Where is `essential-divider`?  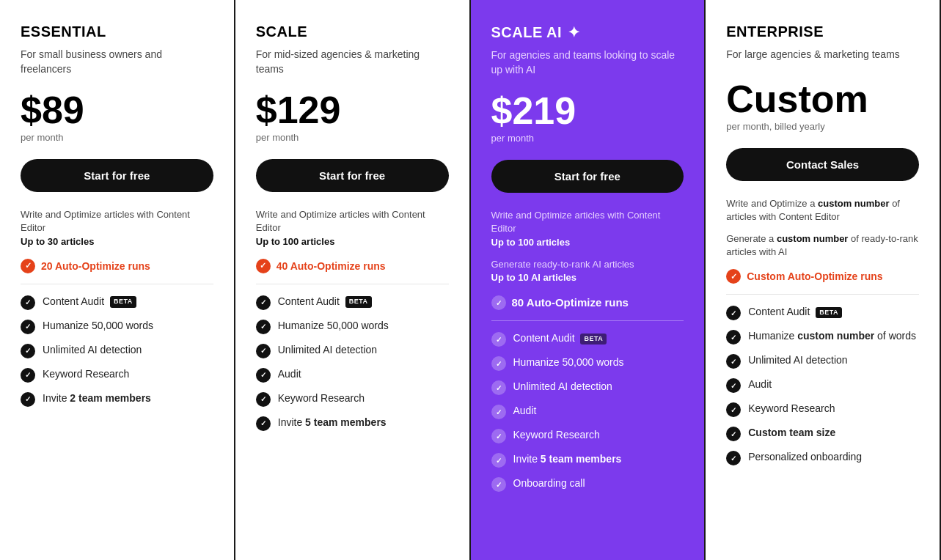 essential-divider is located at coordinates (117, 284).